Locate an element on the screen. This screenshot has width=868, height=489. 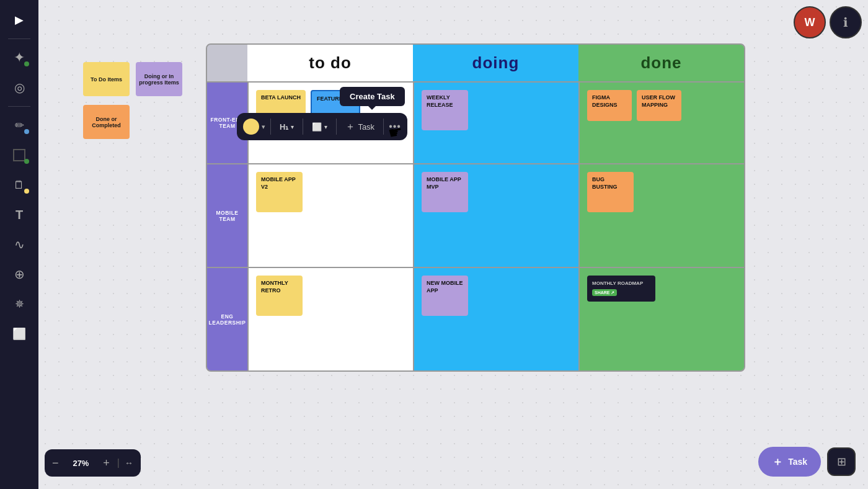
card-monthly-roadmap: MONTHLY ROADMAP SHARE ↗ is located at coordinates (621, 289).